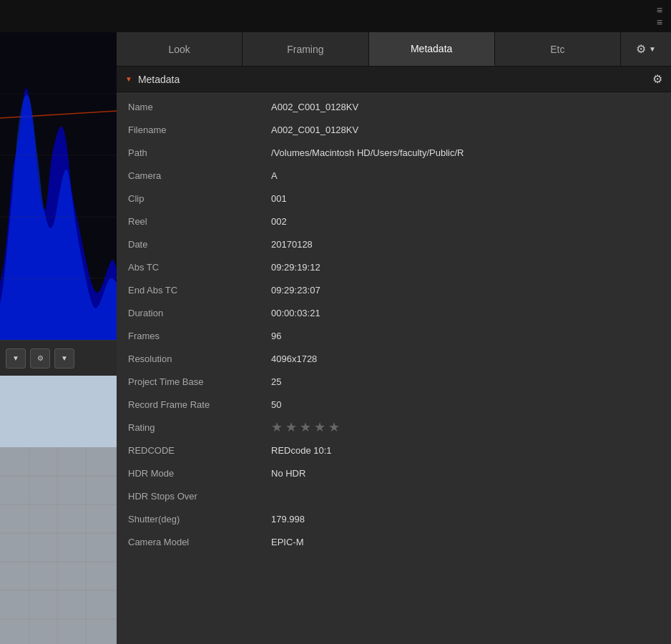  Describe the element at coordinates (558, 49) in the screenshot. I see `tab-etc: Etc` at that location.